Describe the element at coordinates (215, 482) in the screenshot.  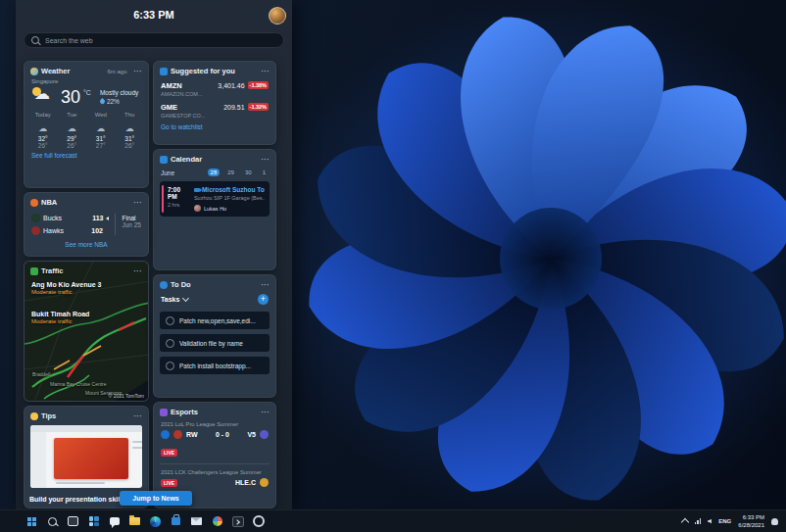
I see `esports-match: LIVE HLE.C` at that location.